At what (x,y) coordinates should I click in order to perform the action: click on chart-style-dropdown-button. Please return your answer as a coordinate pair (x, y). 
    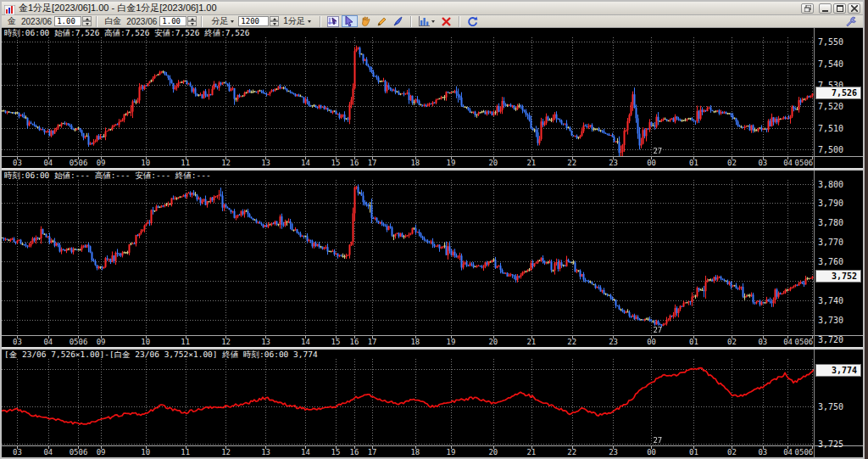
    Looking at the image, I should click on (427, 21).